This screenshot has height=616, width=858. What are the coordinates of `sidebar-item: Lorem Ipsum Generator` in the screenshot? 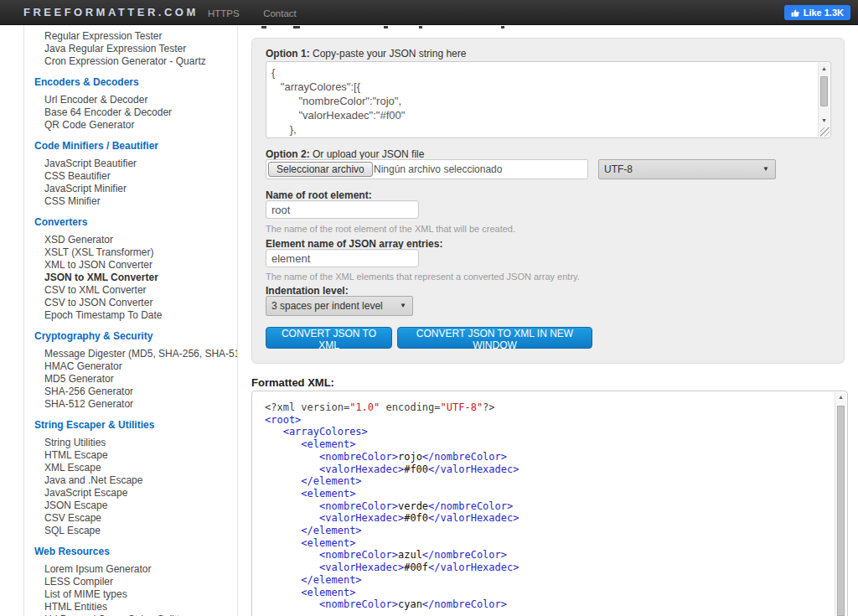 It's located at (136, 570).